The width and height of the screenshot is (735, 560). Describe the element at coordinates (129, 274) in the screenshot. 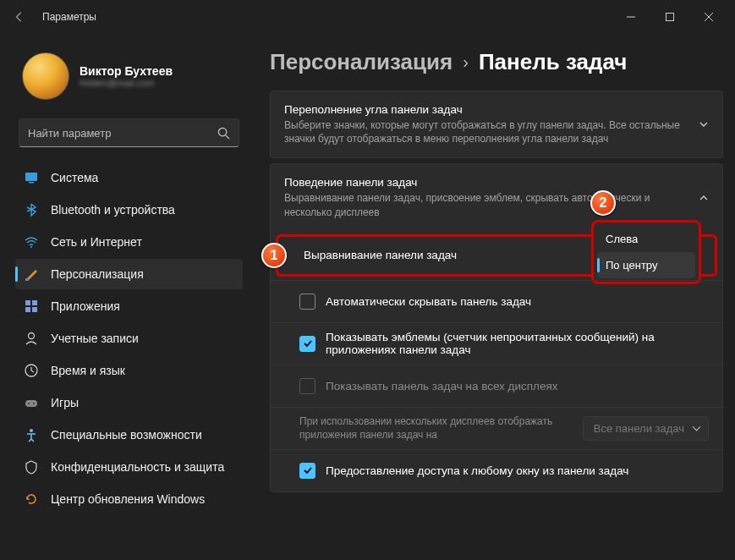

I see `sidebar-item-brush: Персонализация` at that location.